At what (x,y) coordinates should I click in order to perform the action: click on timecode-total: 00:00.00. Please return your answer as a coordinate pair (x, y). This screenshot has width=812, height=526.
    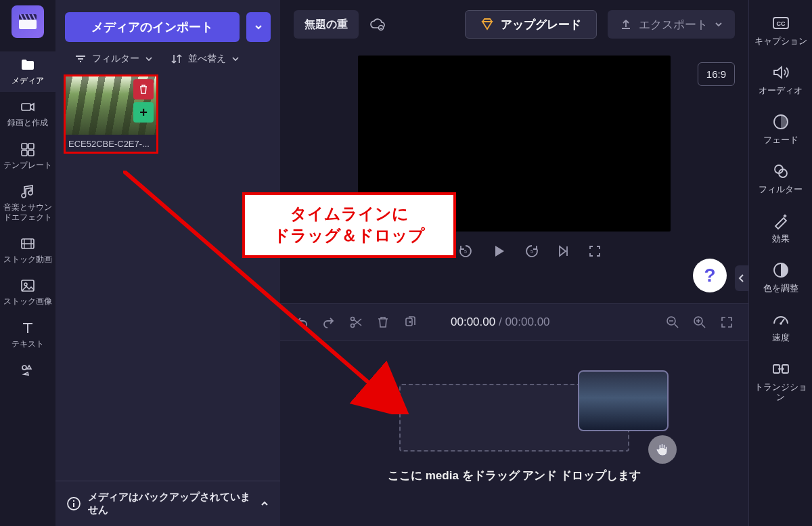
    Looking at the image, I should click on (527, 322).